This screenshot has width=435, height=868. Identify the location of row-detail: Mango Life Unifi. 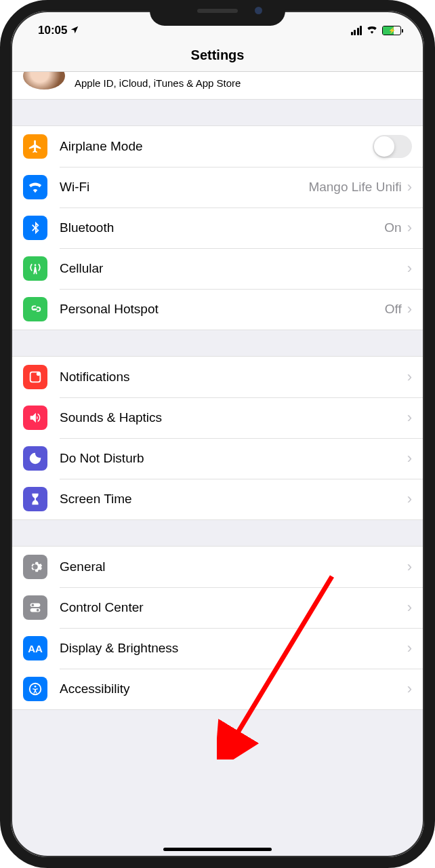
(355, 187).